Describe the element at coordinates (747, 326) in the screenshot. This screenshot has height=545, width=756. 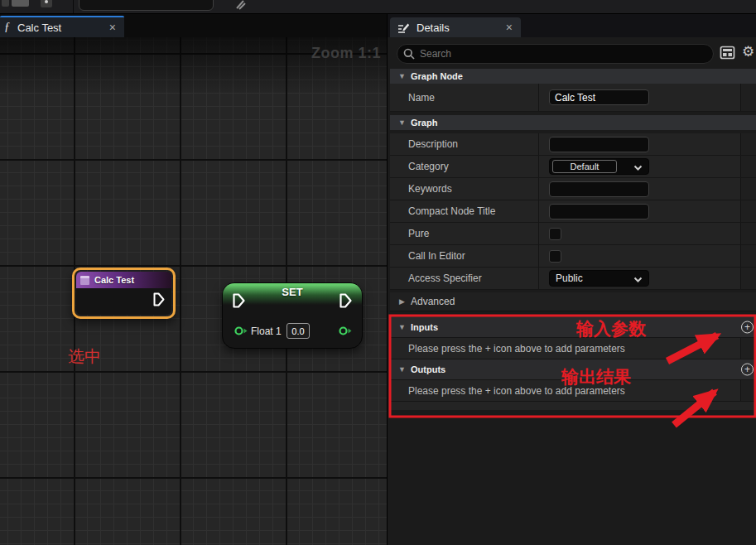
I see `add-input-button: +` at that location.